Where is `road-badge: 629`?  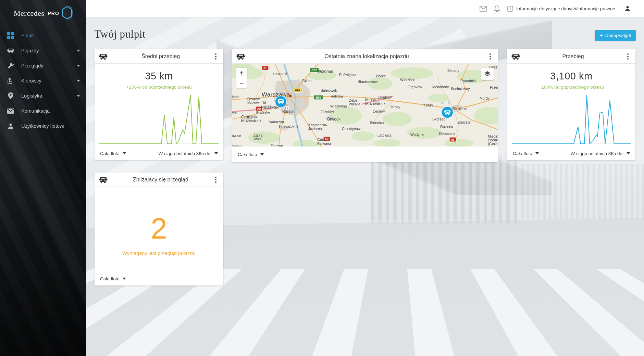 road-badge: 629 is located at coordinates (297, 90).